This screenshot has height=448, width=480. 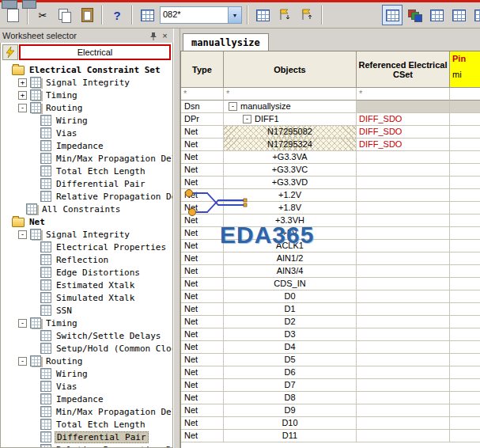 I want to click on add-table-button, so click(x=437, y=15).